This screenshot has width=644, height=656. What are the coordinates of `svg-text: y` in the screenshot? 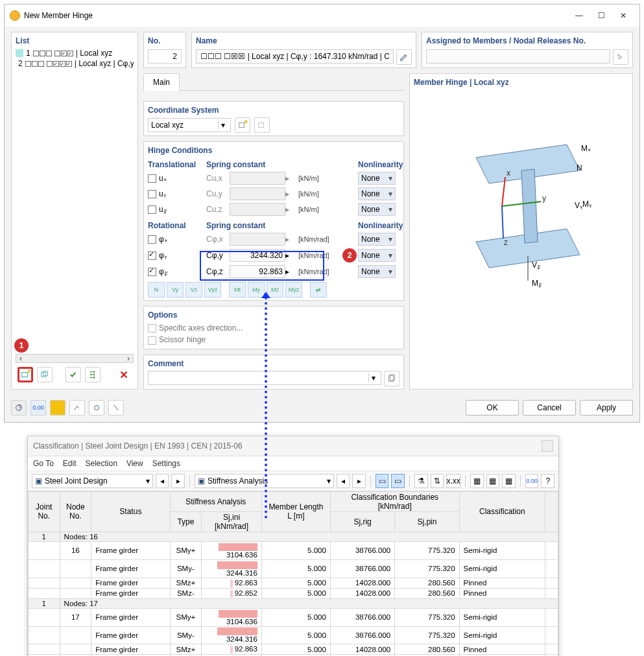 It's located at (544, 198).